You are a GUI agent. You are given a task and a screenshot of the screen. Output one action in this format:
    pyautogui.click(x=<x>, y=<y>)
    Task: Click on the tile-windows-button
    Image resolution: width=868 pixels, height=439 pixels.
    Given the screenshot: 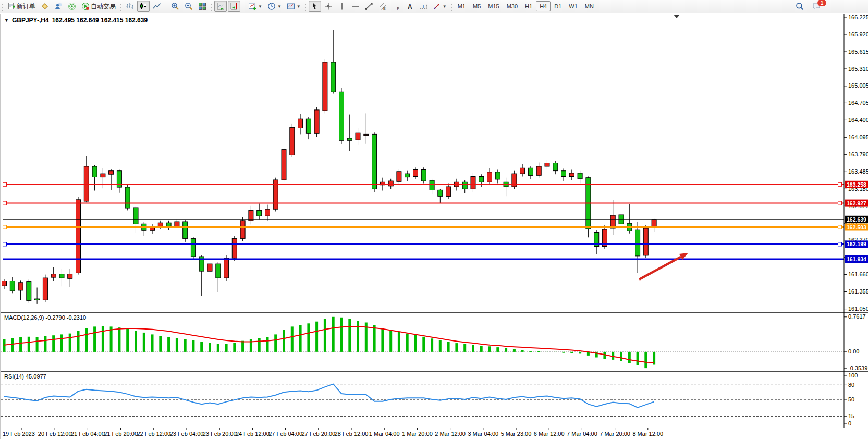 What is the action you would take?
    pyautogui.click(x=202, y=6)
    